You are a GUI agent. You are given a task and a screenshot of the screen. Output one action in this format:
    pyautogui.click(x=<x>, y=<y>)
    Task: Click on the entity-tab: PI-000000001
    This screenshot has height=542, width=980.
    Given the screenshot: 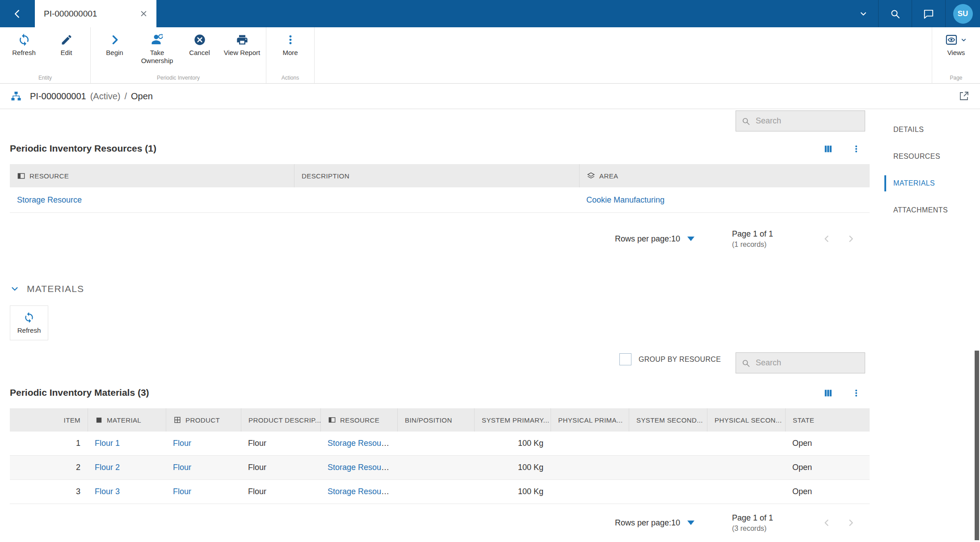 What is the action you would take?
    pyautogui.click(x=96, y=13)
    